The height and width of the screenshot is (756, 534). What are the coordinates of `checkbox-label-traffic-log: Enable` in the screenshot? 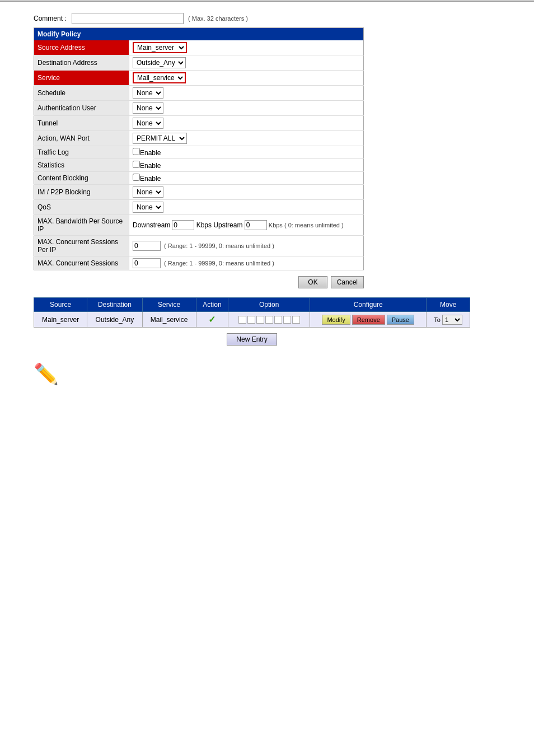 It's located at (150, 153).